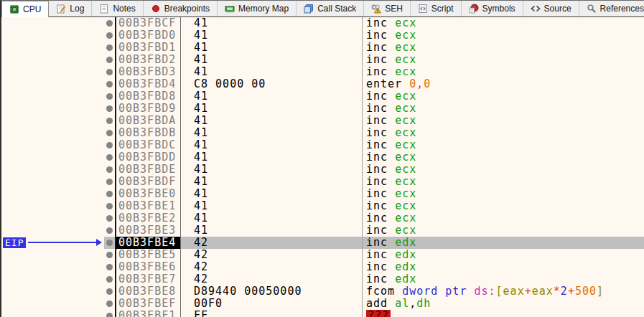  I want to click on disasm-row: 00B3FBDD41inc ecx, so click(323, 158).